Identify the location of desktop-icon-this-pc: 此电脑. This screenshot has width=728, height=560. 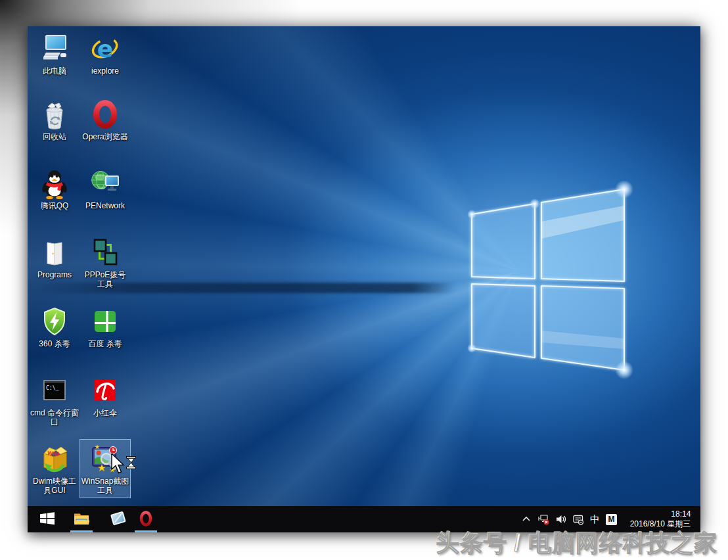
(55, 53).